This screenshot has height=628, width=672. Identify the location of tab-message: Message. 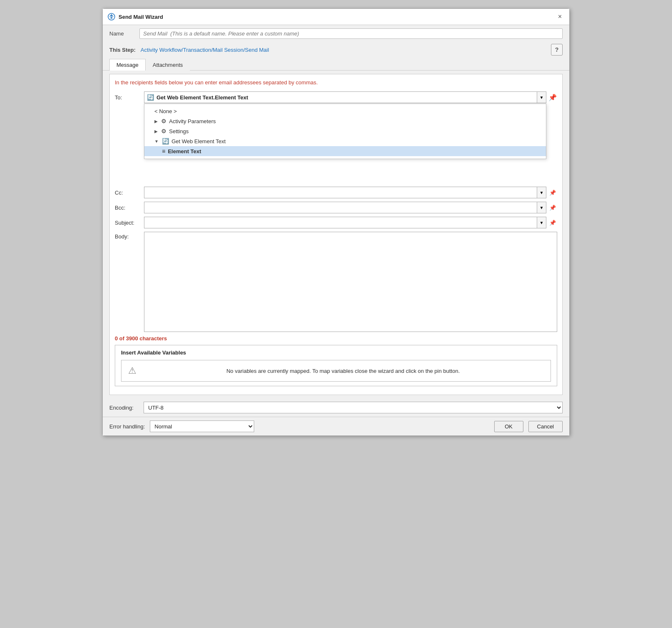
(128, 65).